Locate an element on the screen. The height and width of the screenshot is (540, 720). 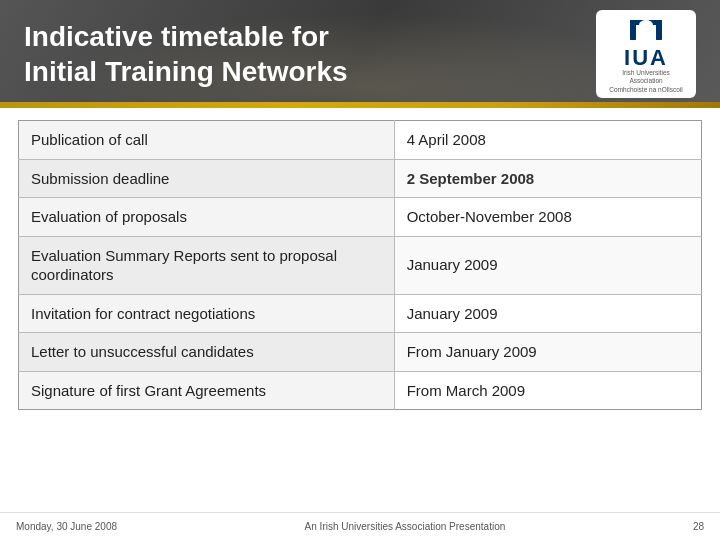
row-label: Letter to unsuccessful candidates is located at coordinates (207, 352).